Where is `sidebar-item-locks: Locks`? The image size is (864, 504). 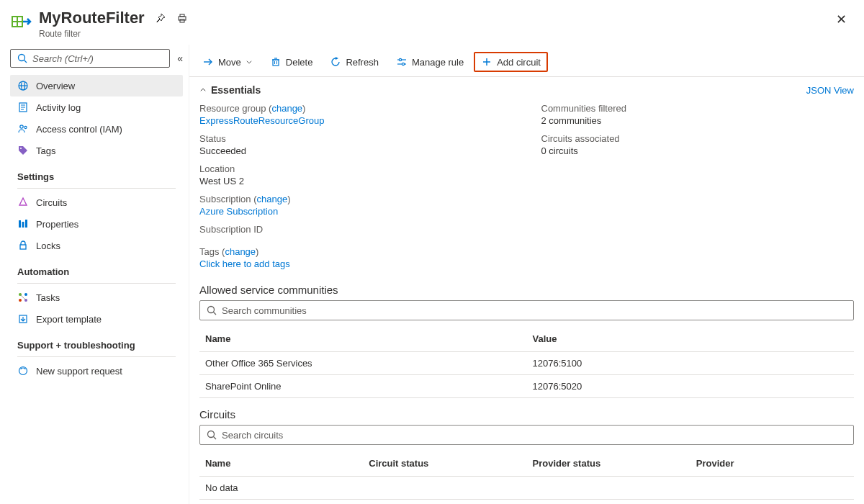 sidebar-item-locks: Locks is located at coordinates (96, 246).